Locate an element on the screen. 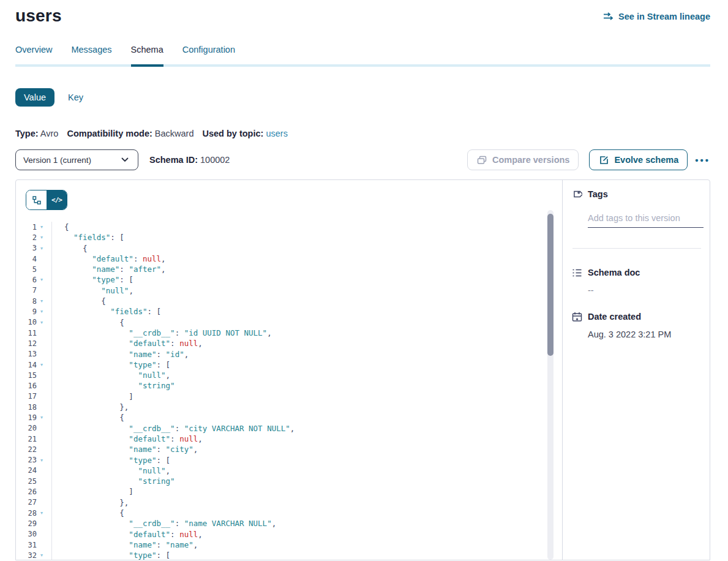  gutter-row: 9▾ is located at coordinates (34, 311).